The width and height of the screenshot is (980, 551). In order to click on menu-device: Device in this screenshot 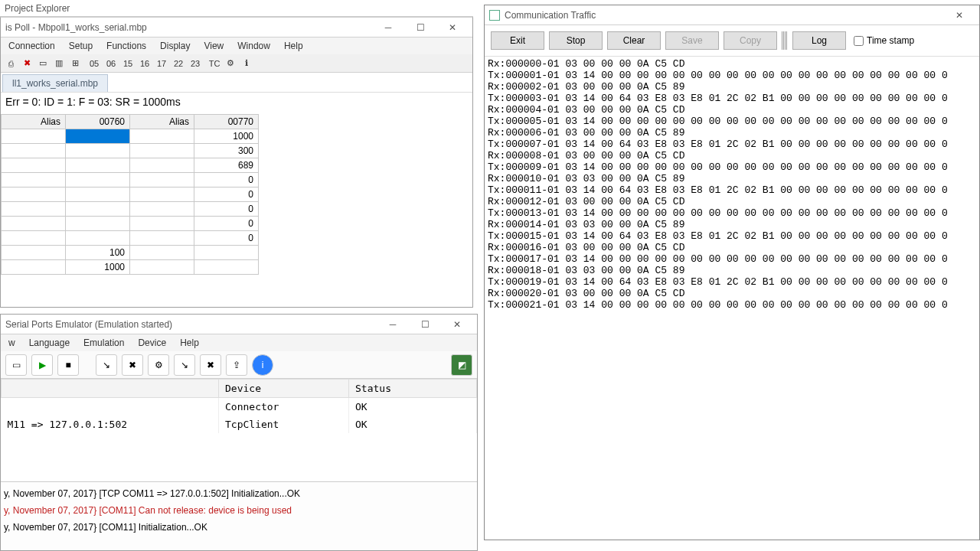, I will do `click(152, 343)`.